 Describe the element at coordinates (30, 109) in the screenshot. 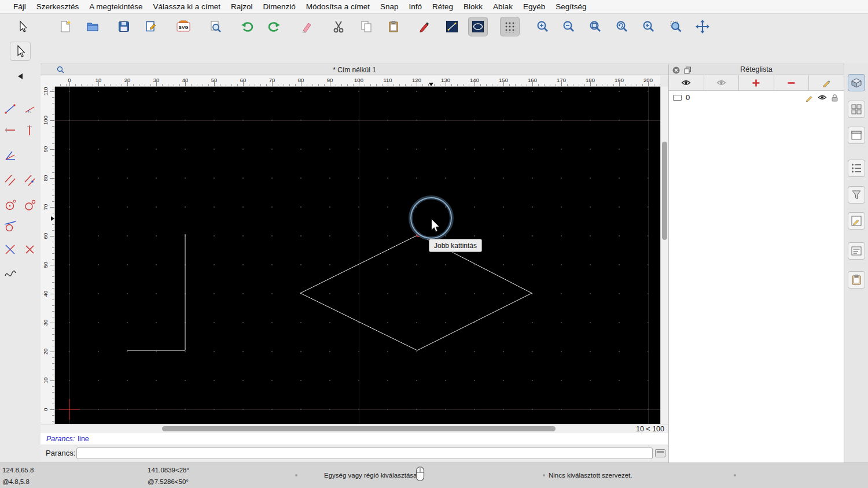

I see `line-angle-tool` at that location.